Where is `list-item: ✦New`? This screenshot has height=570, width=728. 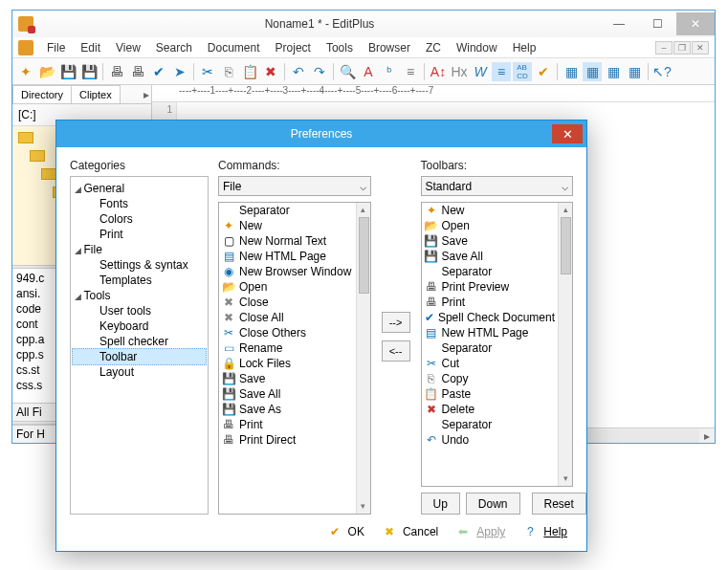 list-item: ✦New is located at coordinates (287, 226).